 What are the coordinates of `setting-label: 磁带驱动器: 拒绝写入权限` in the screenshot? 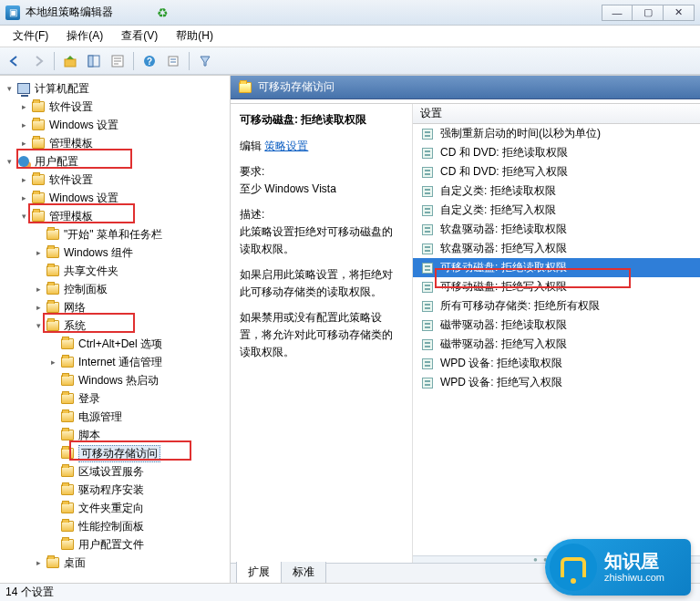 It's located at (503, 345).